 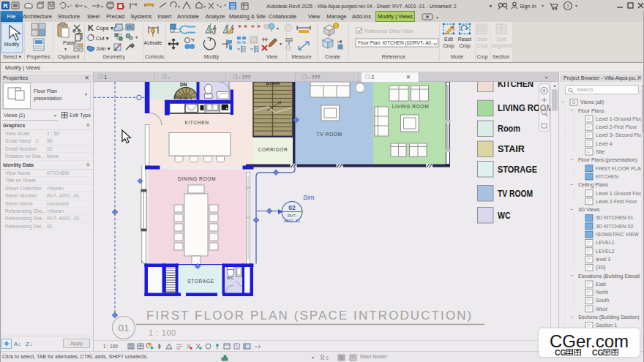 I want to click on svg-text: South, so click(x=602, y=300).